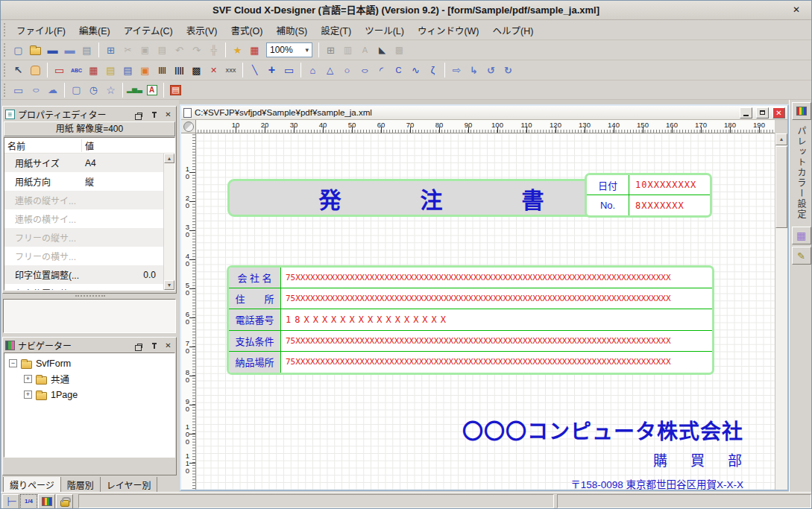  What do you see at coordinates (90, 297) in the screenshot?
I see `panel-splitter` at bounding box center [90, 297].